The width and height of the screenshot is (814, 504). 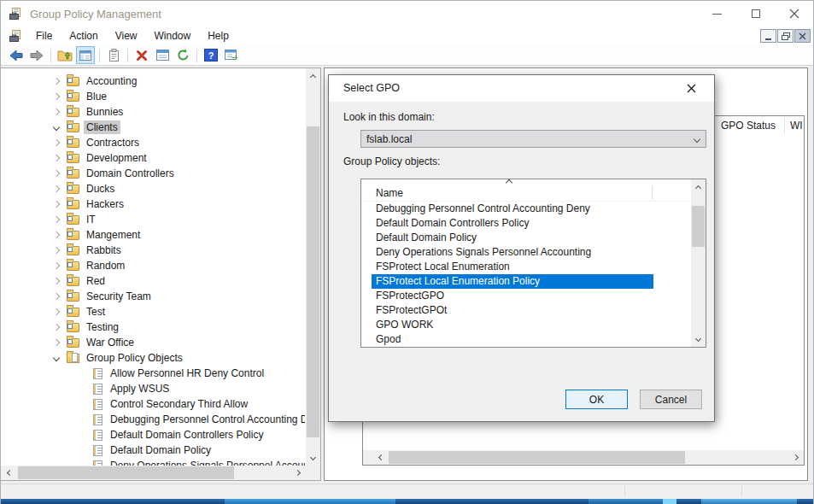 I want to click on tree-item-development: Development, so click(x=153, y=158).